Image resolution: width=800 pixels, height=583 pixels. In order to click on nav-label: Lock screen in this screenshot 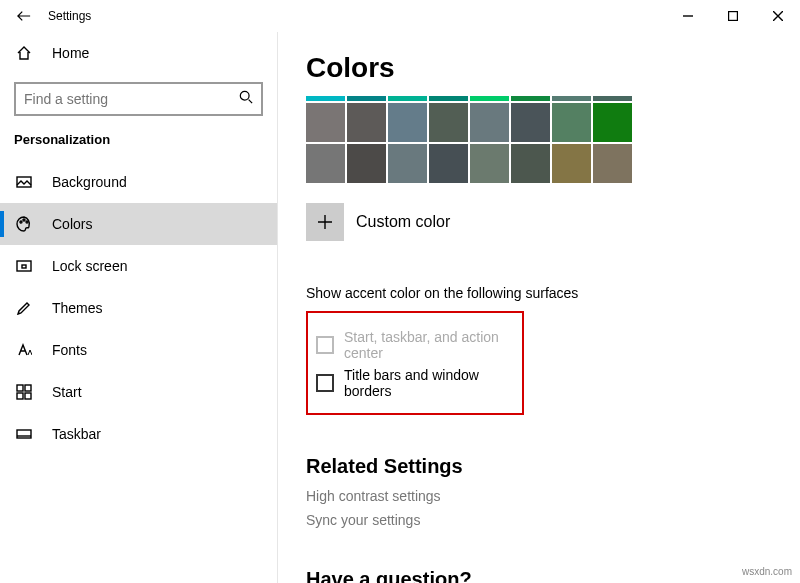, I will do `click(90, 266)`.